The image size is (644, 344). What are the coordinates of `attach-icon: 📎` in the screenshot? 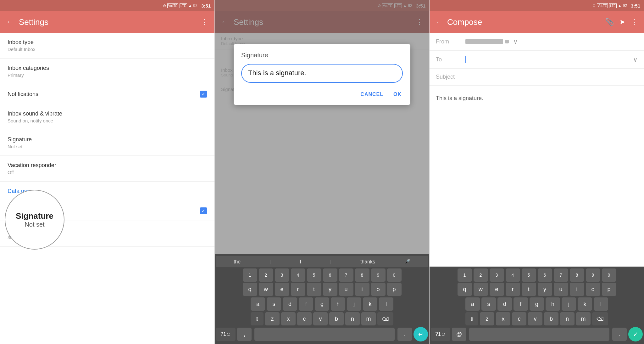 It's located at (609, 22).